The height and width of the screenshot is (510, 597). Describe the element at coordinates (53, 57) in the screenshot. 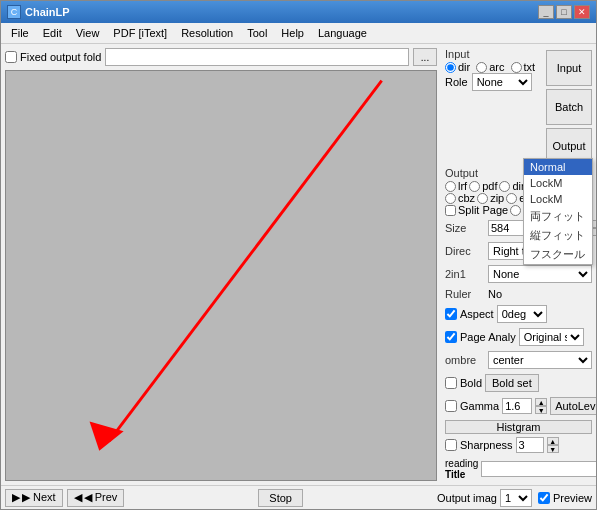

I see `fixed-output-label: Fixed output fold` at that location.